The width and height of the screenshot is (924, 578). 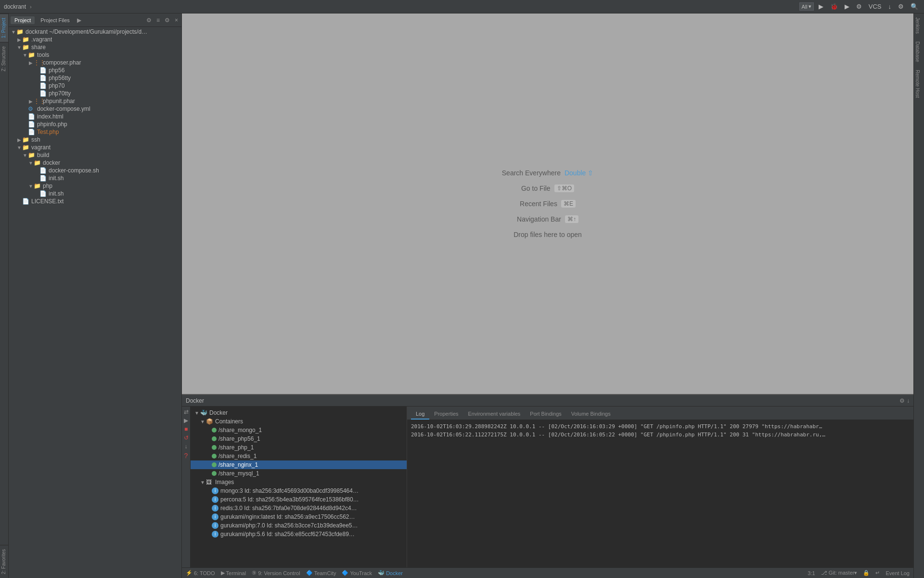 I want to click on tree-item-vagrant: ▼ 📁 vagrant, so click(x=95, y=147).